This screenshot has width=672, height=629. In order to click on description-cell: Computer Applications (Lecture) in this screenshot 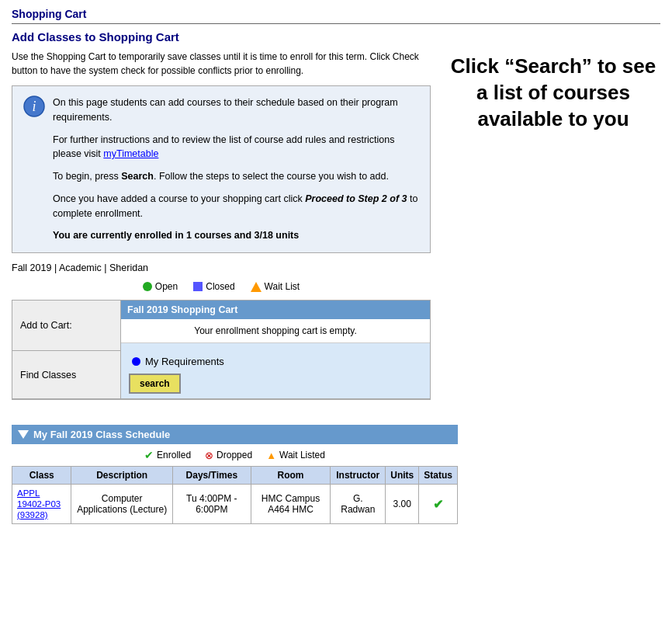, I will do `click(122, 505)`.